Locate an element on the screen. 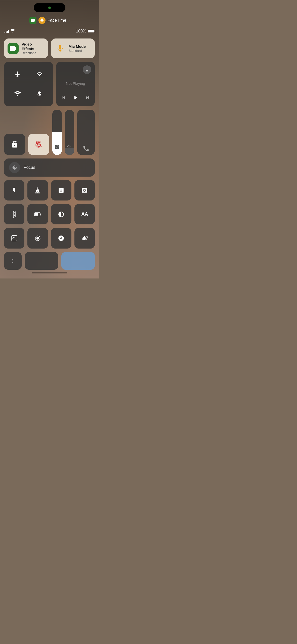  media-next-btn is located at coordinates (88, 98).